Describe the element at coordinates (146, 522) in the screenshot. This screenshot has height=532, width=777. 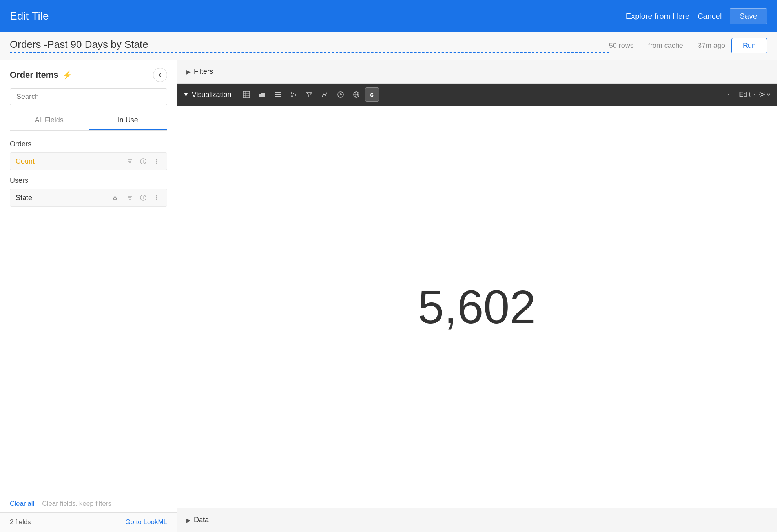
I see `go-to-lookml-link: Go to LookML` at that location.